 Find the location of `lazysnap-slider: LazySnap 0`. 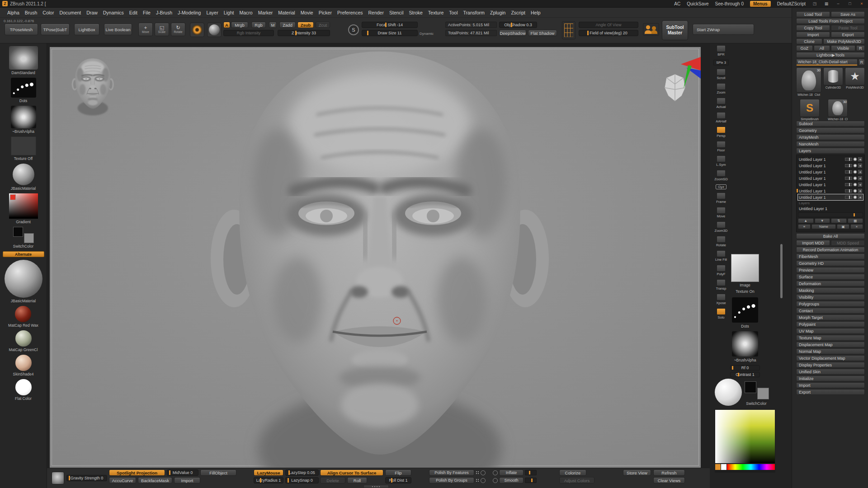

lazysnap-slider: LazySnap 0 is located at coordinates (302, 480).